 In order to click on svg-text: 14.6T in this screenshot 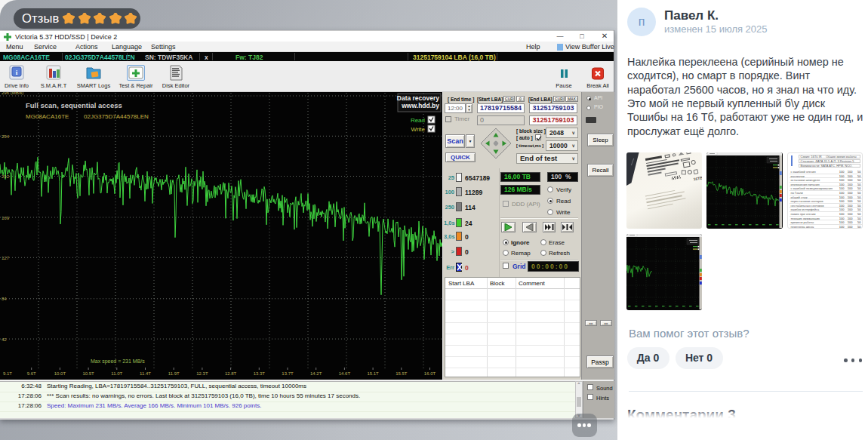, I will do `click(345, 374)`.